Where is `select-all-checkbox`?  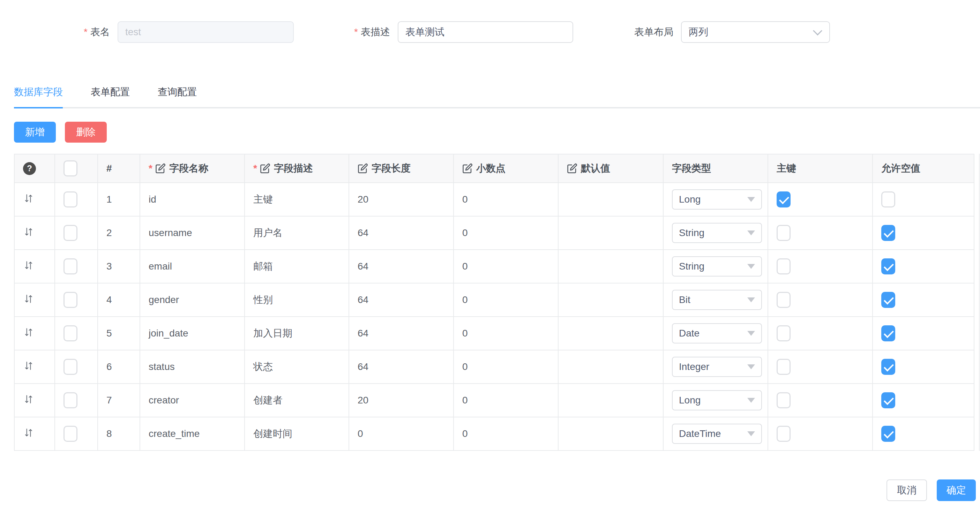
select-all-checkbox is located at coordinates (71, 168).